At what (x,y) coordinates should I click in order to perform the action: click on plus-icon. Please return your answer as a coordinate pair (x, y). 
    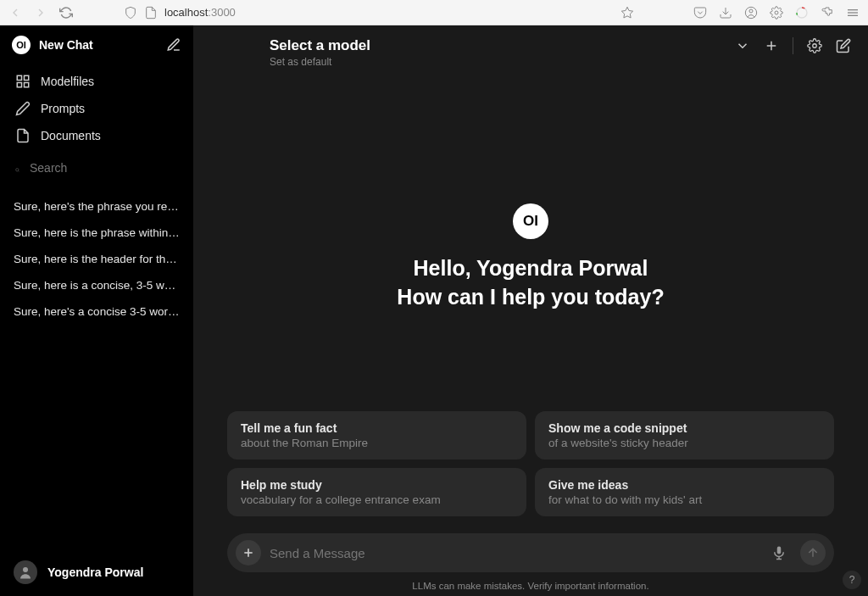
    Looking at the image, I should click on (771, 46).